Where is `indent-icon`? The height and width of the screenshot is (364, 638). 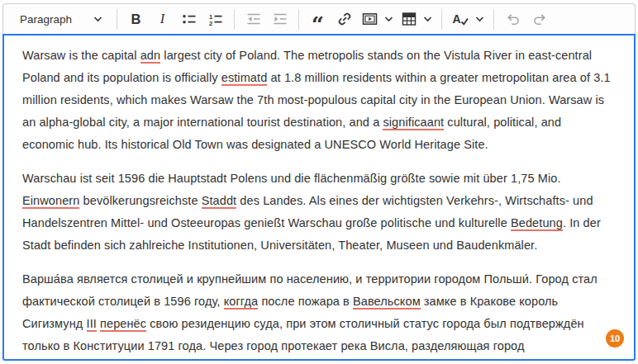
indent-icon is located at coordinates (280, 19).